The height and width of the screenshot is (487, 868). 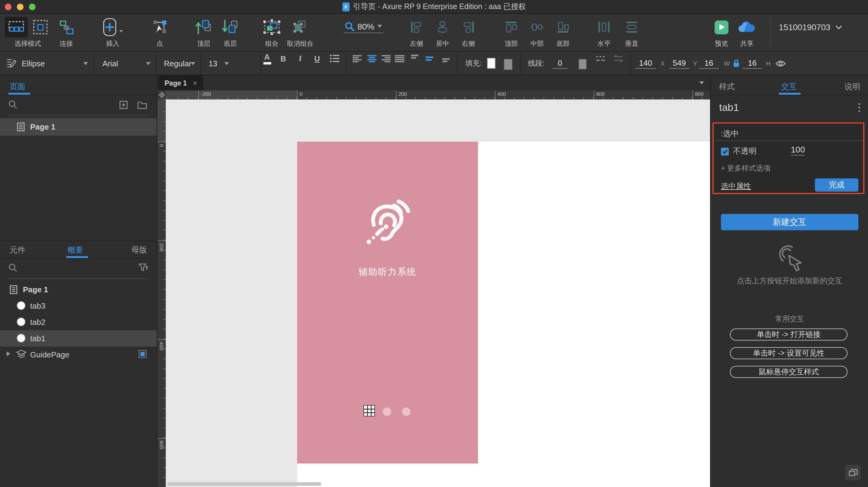 I want to click on y-position-field: 549, so click(x=679, y=63).